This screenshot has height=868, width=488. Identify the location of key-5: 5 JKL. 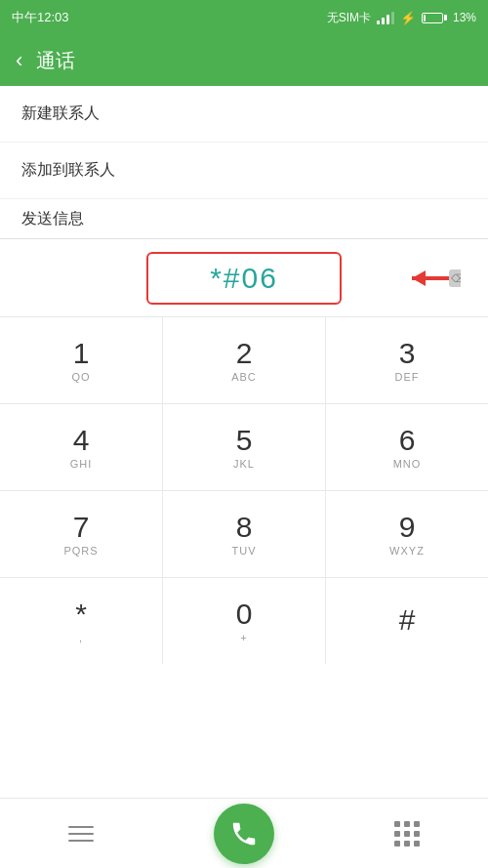
(244, 447).